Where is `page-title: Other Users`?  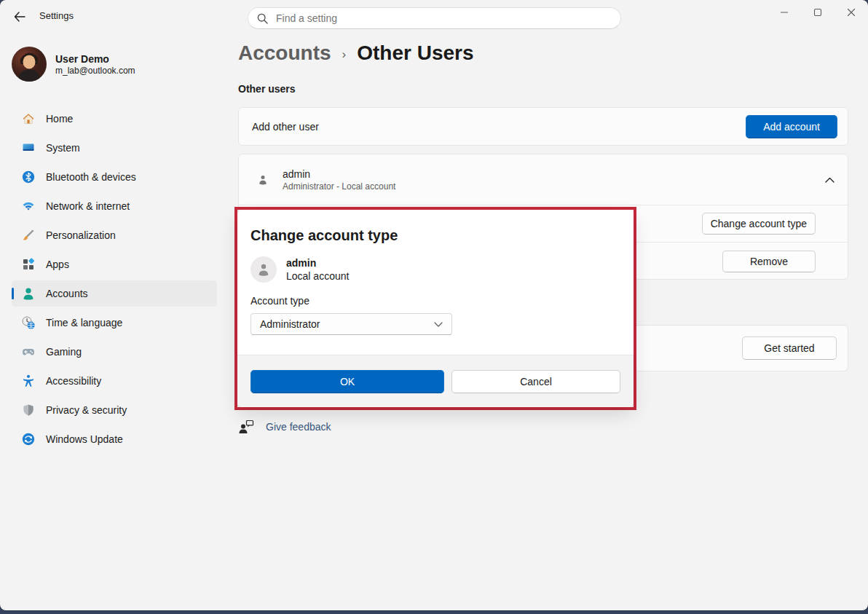
page-title: Other Users is located at coordinates (415, 53).